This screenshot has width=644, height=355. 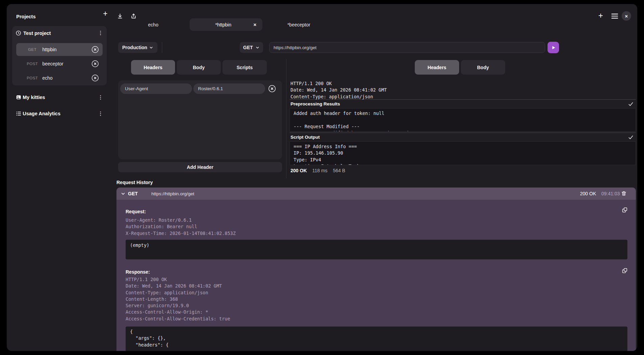 What do you see at coordinates (199, 67) in the screenshot?
I see `request-tab-body: Body` at bounding box center [199, 67].